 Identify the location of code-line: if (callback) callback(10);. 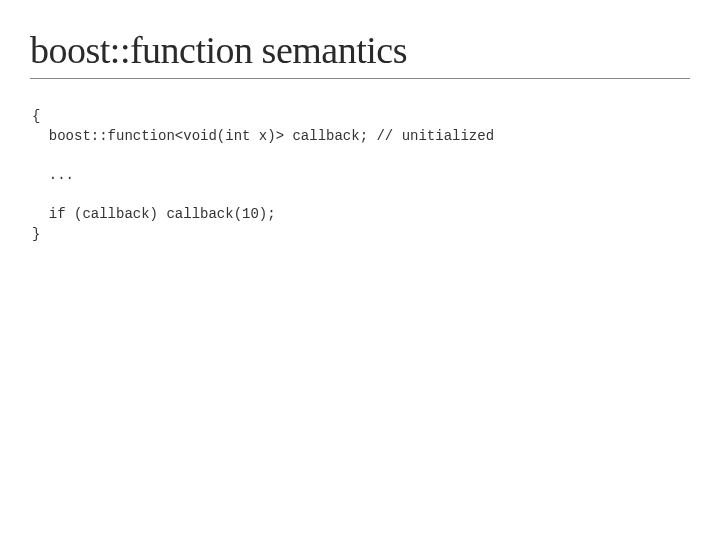
(154, 214).